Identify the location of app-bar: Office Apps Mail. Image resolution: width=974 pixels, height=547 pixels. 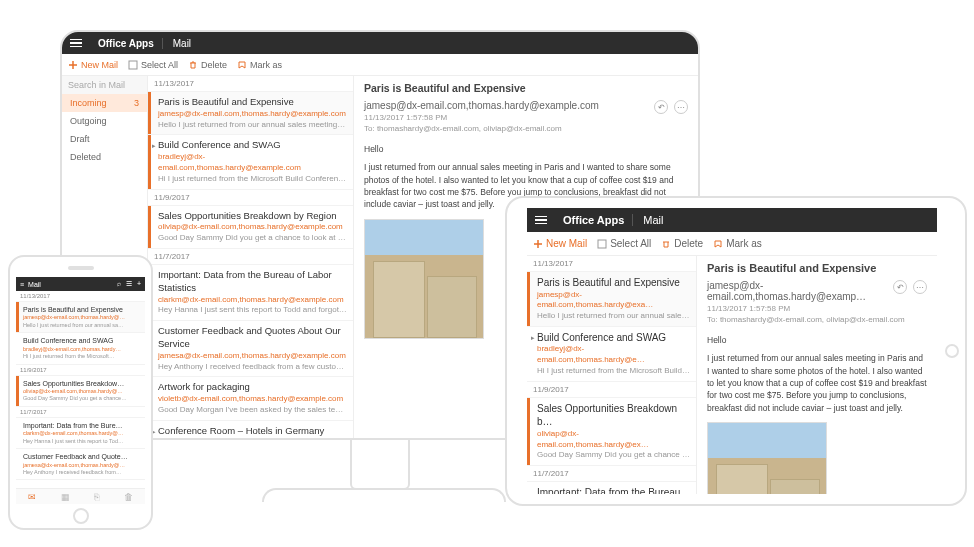
(380, 43).